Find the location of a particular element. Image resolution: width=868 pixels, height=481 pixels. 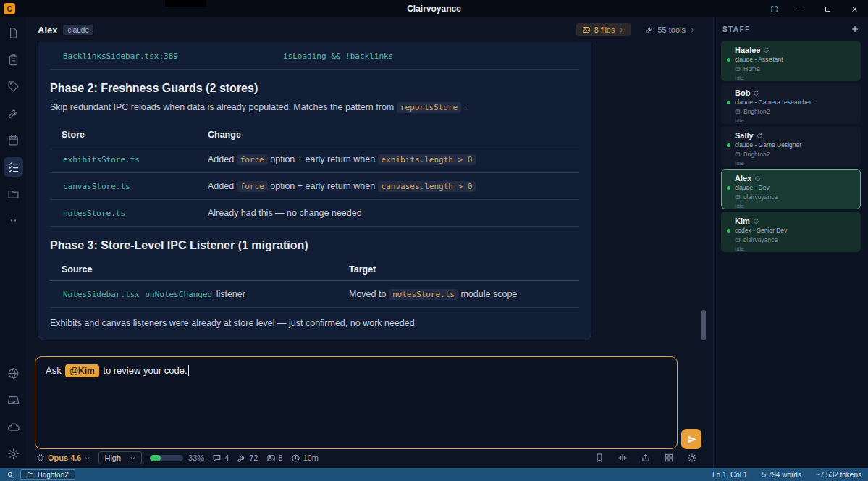

token-count: ~7,532 tokens is located at coordinates (838, 475).